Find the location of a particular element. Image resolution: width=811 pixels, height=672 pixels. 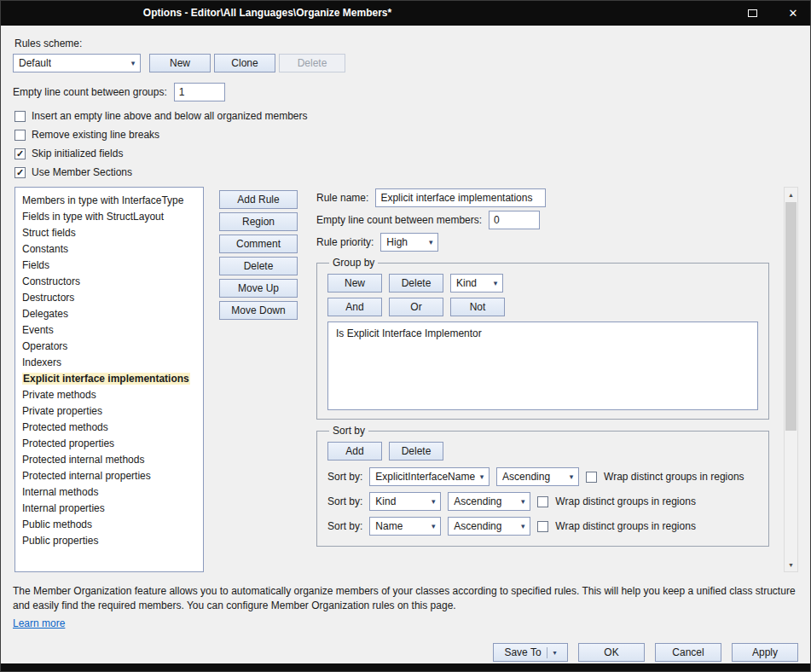

rule-name-input is located at coordinates (461, 198).